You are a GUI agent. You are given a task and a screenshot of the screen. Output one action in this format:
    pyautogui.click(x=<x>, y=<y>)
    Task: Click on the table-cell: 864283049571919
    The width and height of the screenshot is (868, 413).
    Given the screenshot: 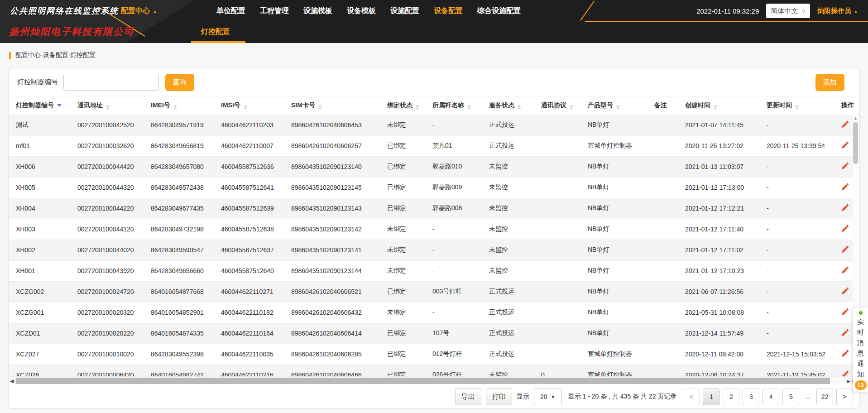 What is the action you would take?
    pyautogui.click(x=180, y=125)
    